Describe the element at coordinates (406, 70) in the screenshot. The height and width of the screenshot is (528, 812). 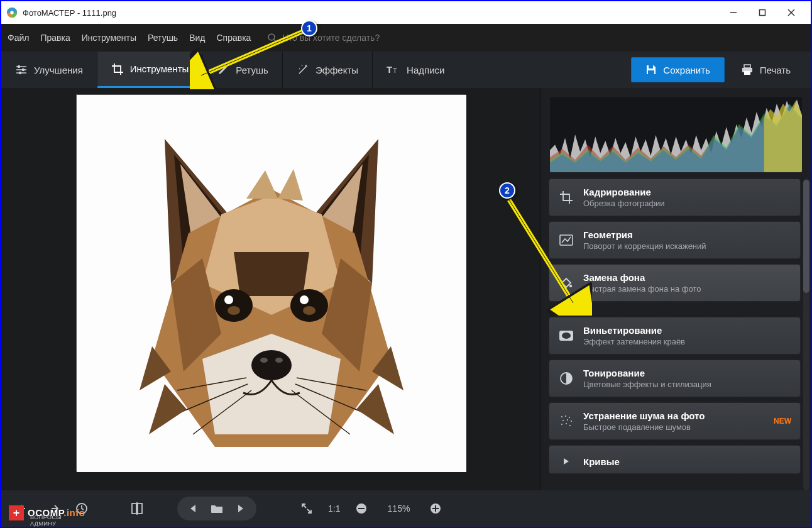
I see `main-toolbar: Улучшения Инструменты Ретушь Эффекты TT …` at that location.